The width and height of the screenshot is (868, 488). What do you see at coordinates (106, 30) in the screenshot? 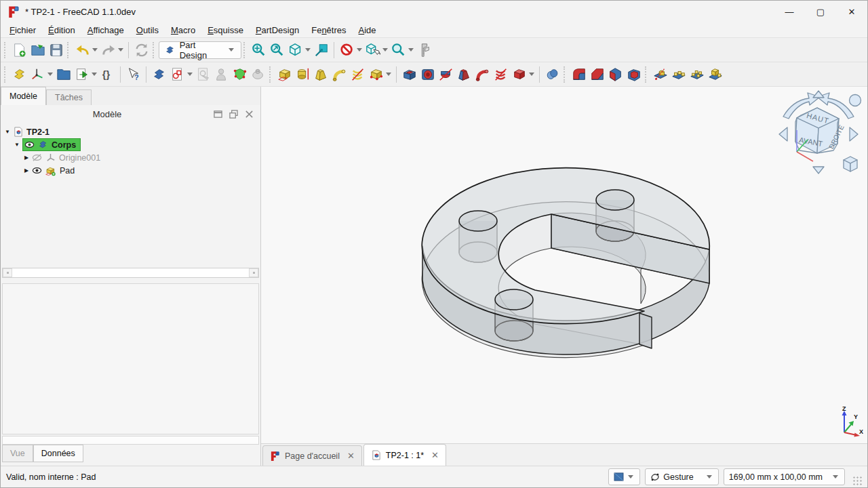
I see `menu-affichage: Affichage` at bounding box center [106, 30].